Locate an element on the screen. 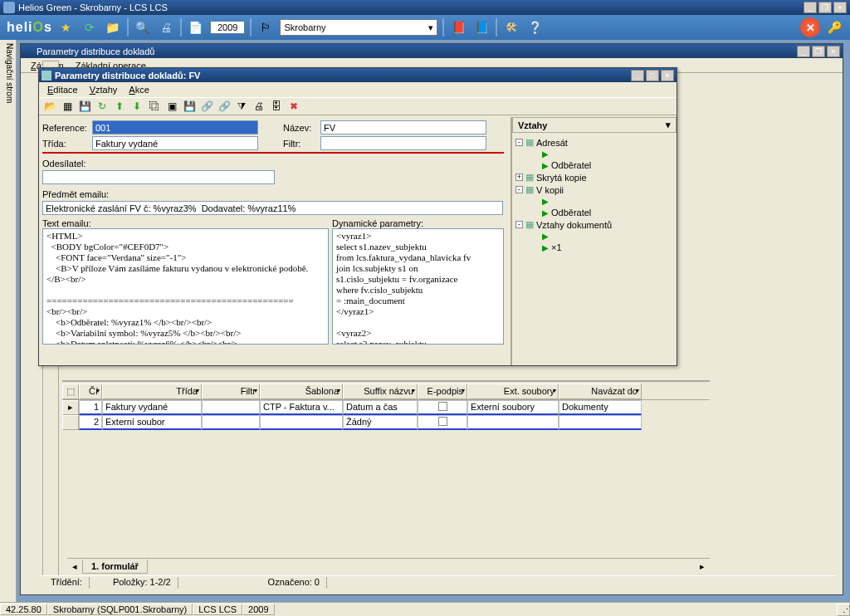  odesilatel-input is located at coordinates (159, 178).